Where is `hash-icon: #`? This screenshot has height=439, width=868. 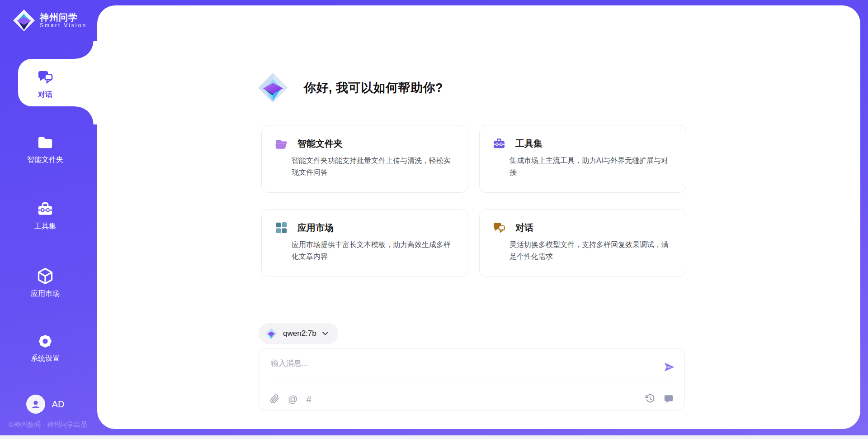 hash-icon: # is located at coordinates (309, 399).